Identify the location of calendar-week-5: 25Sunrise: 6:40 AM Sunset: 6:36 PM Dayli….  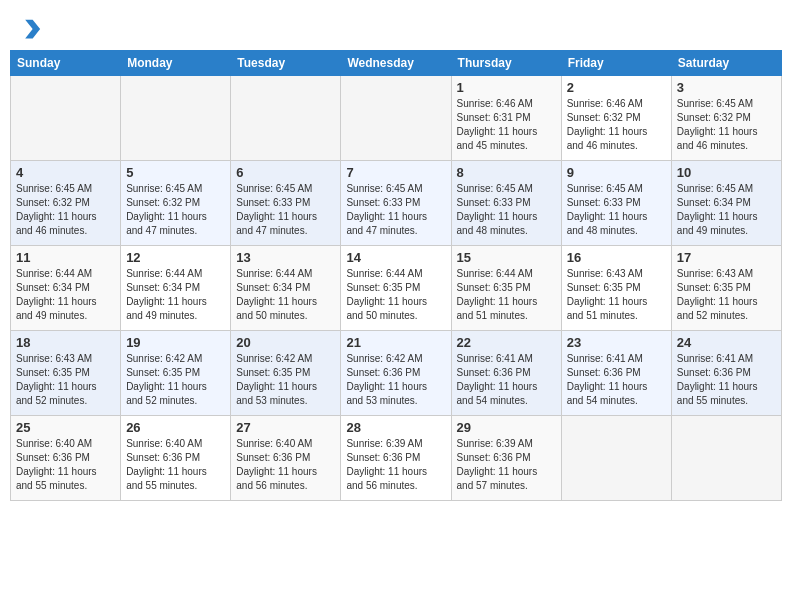
(396, 458).